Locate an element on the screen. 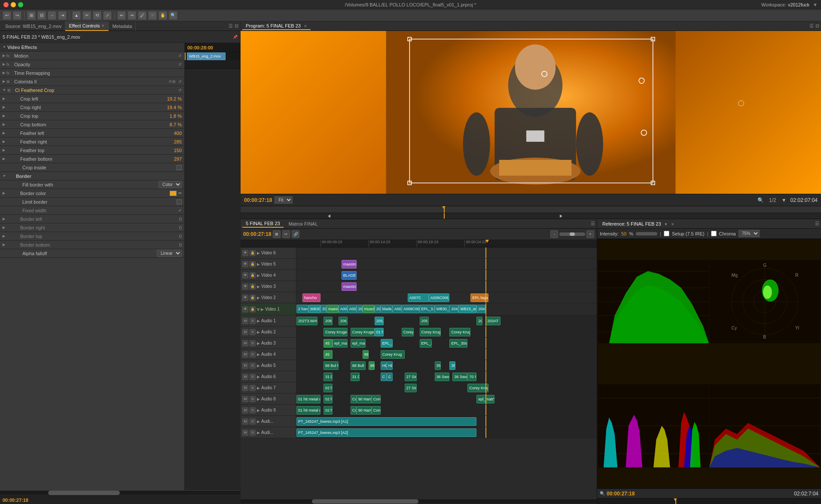  tc-link-btn: 🔗 is located at coordinates (296, 234).